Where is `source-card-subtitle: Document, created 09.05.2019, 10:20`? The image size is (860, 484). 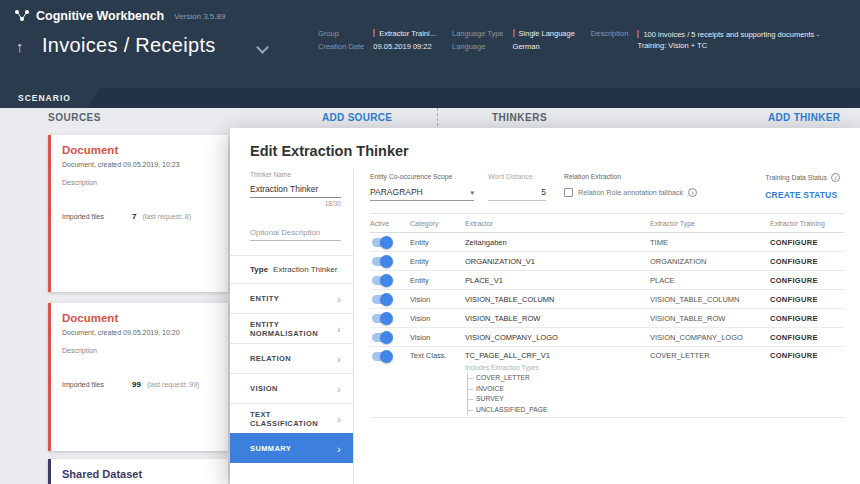 source-card-subtitle: Document, created 09.05.2019, 10:20 is located at coordinates (140, 332).